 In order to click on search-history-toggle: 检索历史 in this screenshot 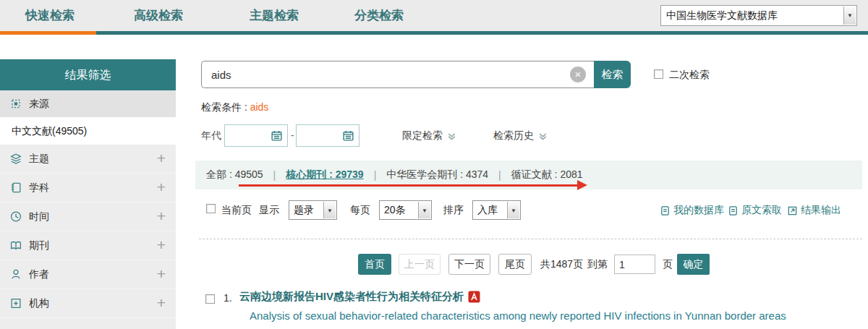, I will do `click(521, 136)`.